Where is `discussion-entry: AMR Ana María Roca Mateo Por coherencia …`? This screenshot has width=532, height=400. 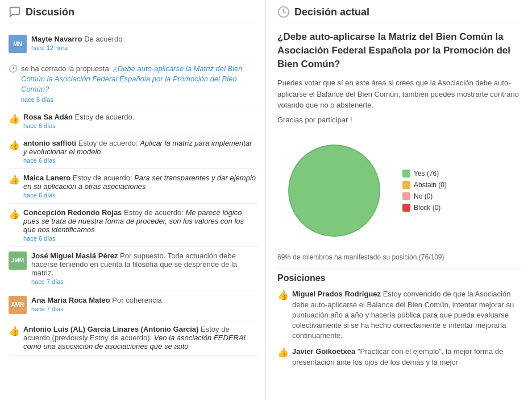
discussion-entry: AMR Ana María Roca Mateo Por coherencia … is located at coordinates (133, 306).